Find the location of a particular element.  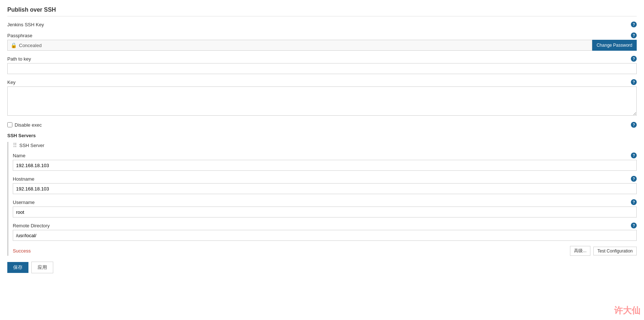

drag-handle-icon: ⠿ is located at coordinates (15, 145).